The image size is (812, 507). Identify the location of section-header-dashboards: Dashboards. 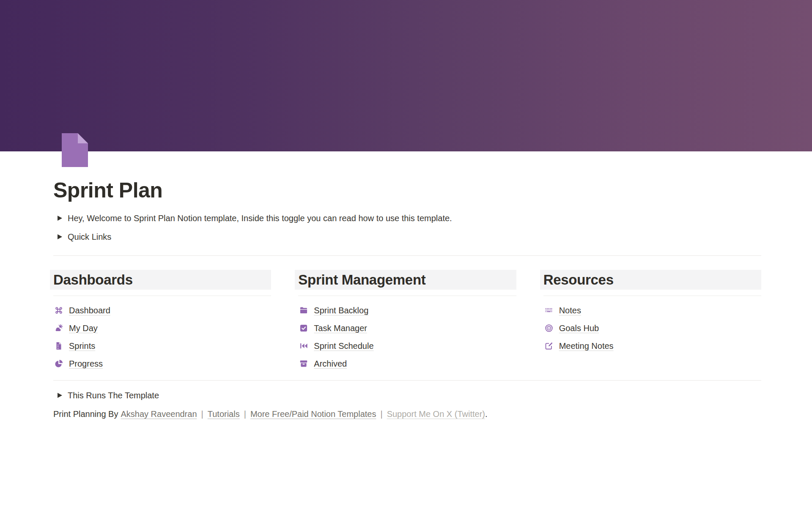
(161, 280).